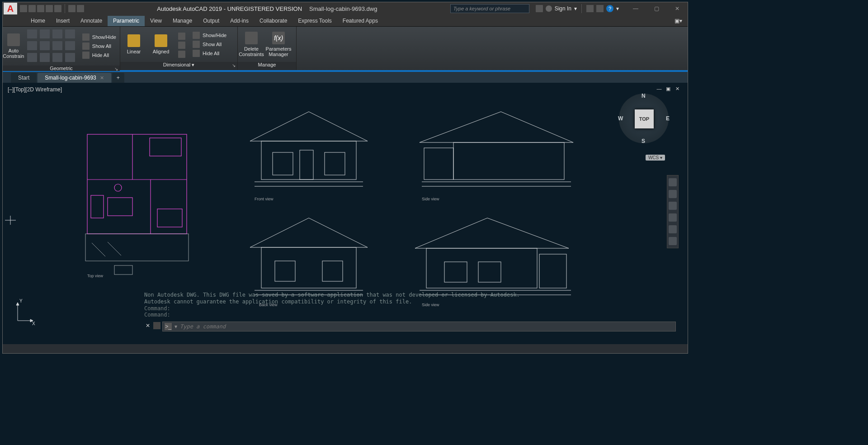 The image size is (868, 445). I want to click on qat-redo-icon, so click(80, 9).